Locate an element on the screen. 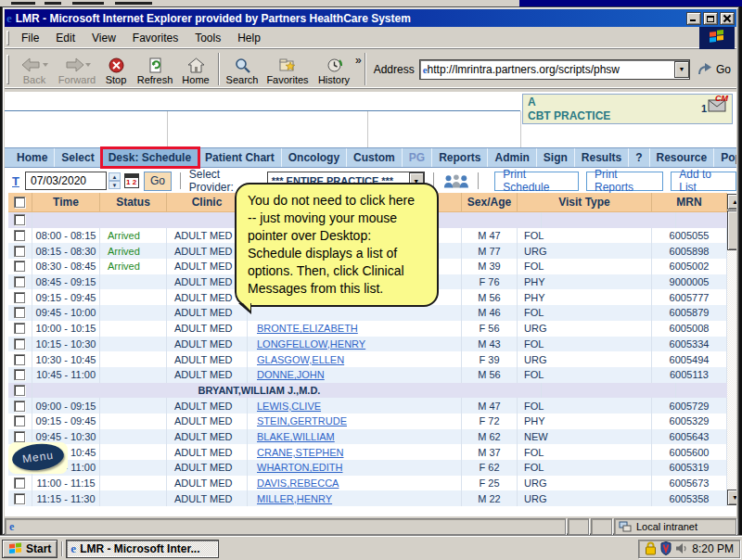 The image size is (742, 560). toolbar-grip is located at coordinates (7, 70).